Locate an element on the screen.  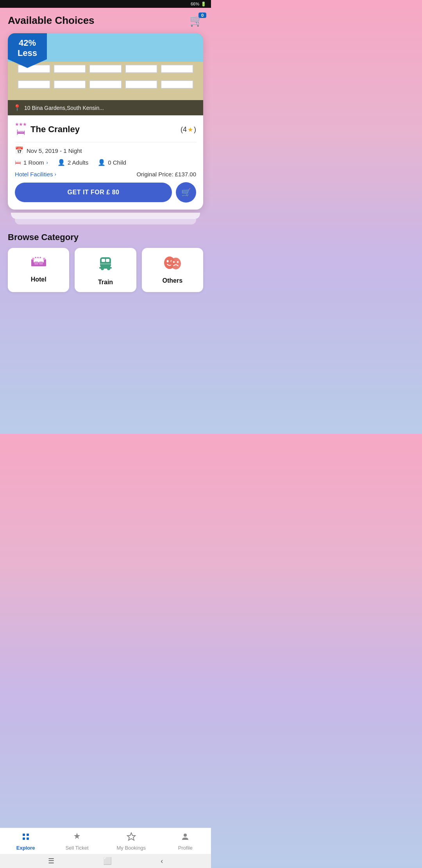
location-text: 10 Bina Gardens,South Kensin... is located at coordinates (64, 108).